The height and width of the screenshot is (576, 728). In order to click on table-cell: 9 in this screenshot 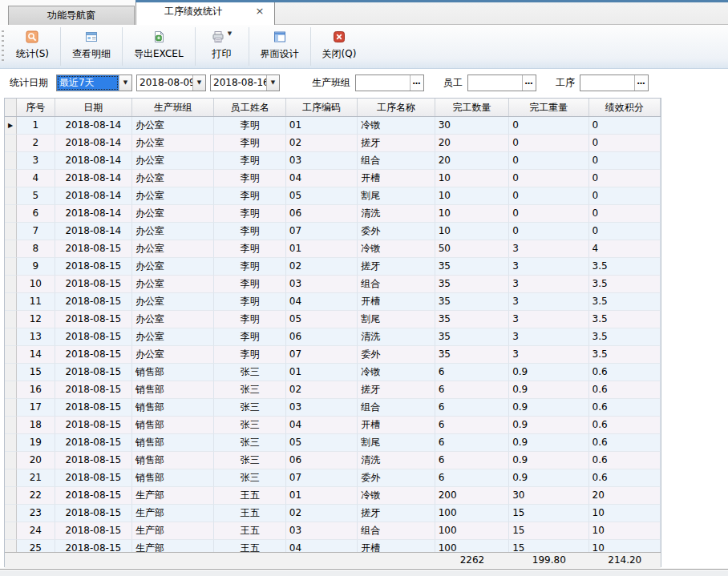, I will do `click(36, 267)`.